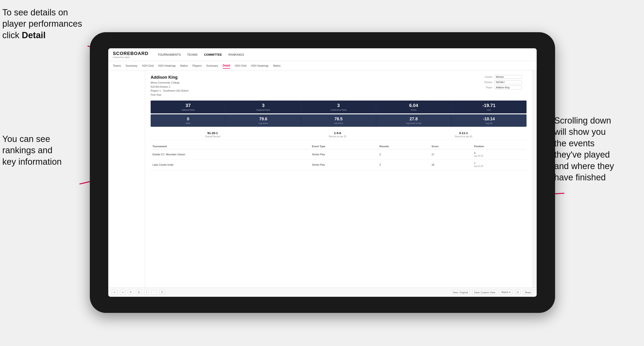  Describe the element at coordinates (460, 293) in the screenshot. I see `view-original-label: View: Original` at that location.